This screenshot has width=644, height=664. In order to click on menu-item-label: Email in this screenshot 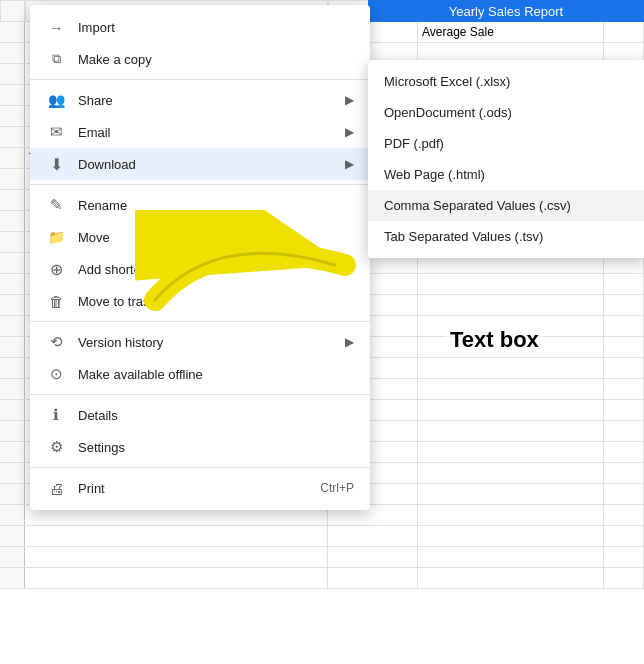, I will do `click(208, 132)`.